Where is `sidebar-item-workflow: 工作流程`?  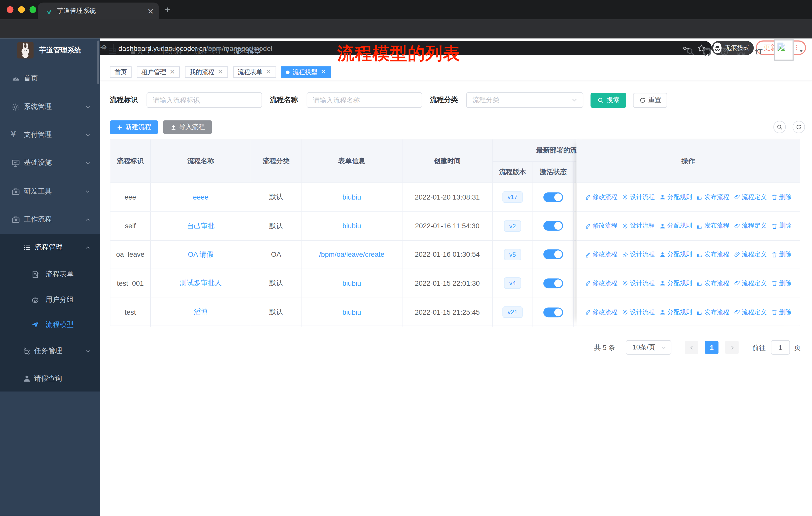 sidebar-item-workflow: 工作流程 is located at coordinates (50, 219).